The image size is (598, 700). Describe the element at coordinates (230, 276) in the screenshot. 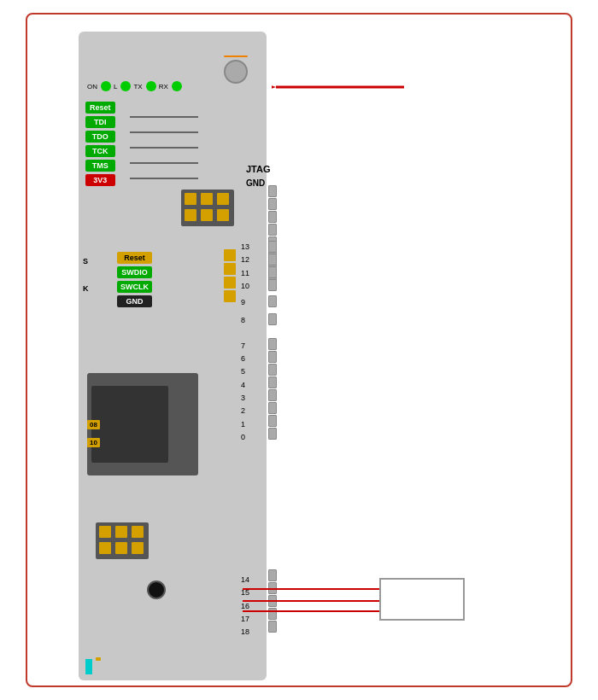

I see `swd-pins` at that location.